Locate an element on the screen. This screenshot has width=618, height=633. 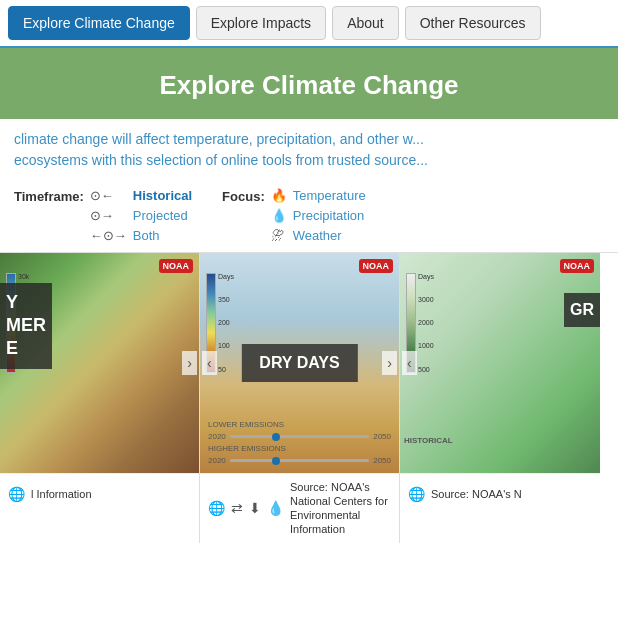
nav-other-resources: Other Resources is located at coordinates (473, 23).